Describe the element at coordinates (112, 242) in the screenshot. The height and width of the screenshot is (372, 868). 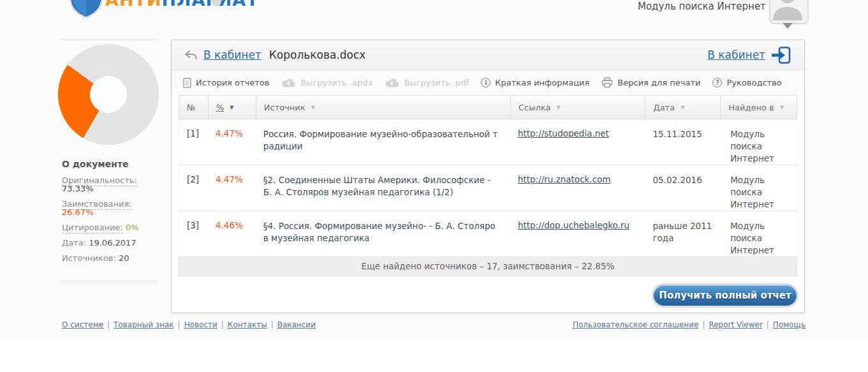
I see `stat-date-value: 19.06.2017` at that location.